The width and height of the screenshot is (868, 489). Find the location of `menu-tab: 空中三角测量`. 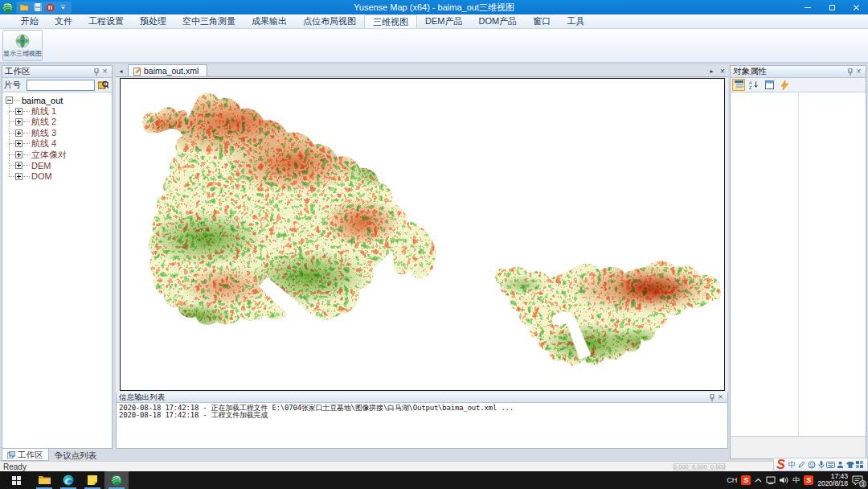

menu-tab: 空中三角测量 is located at coordinates (209, 21).